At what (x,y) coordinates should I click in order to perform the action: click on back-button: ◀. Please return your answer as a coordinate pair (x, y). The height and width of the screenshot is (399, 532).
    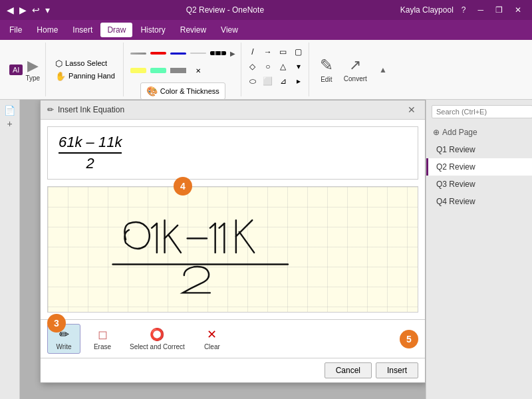
    Looking at the image, I should click on (11, 10).